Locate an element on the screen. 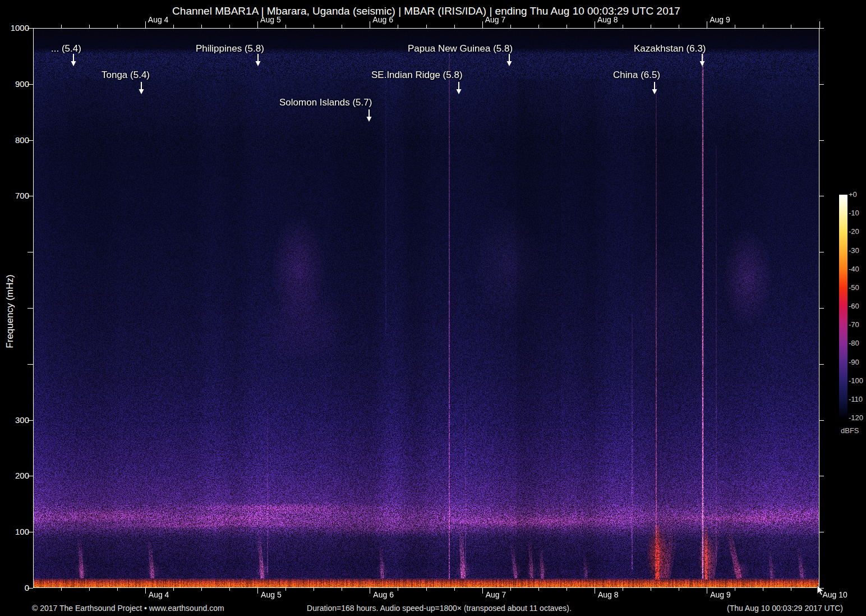 This screenshot has height=616, width=866. colorbar-tick-label: -80 is located at coordinates (854, 343).